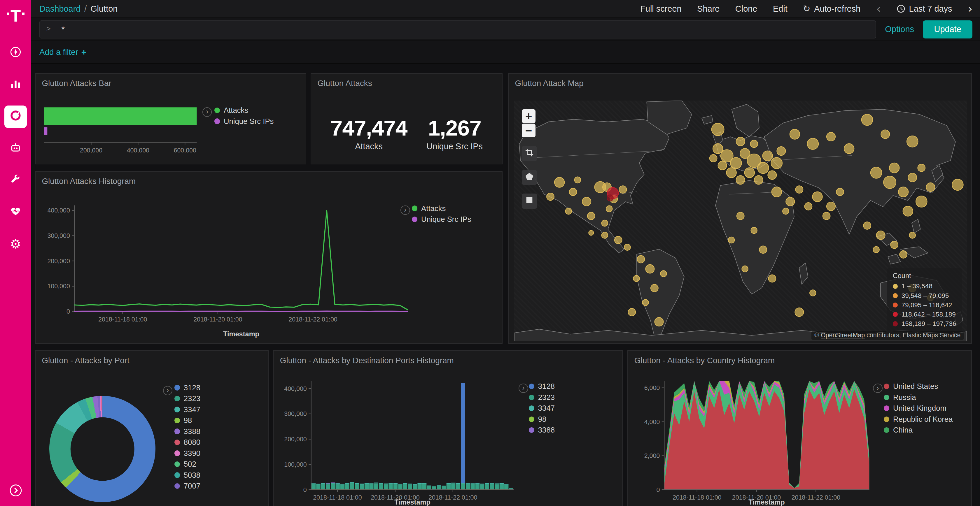  Describe the element at coordinates (16, 492) in the screenshot. I see `collapse-sidebar-button` at that location.